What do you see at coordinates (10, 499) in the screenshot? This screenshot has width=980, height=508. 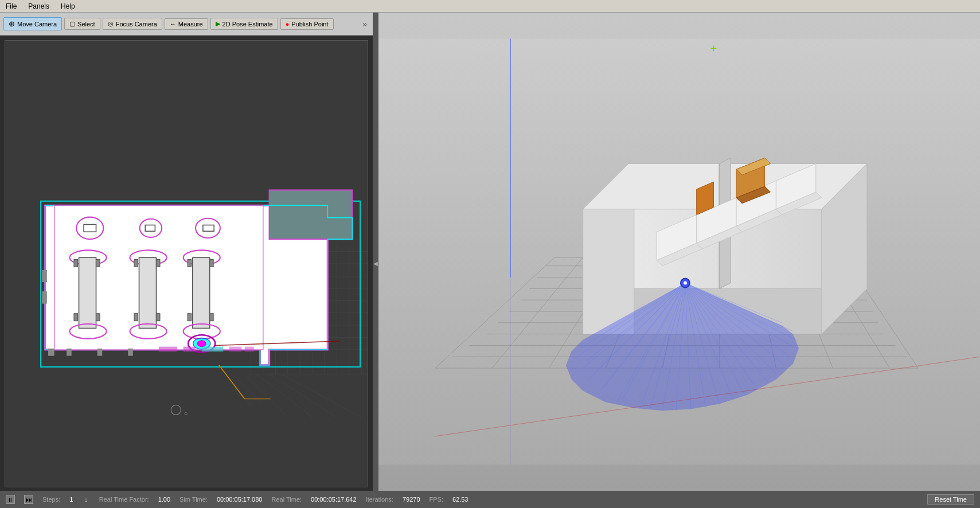 I see `pause-button: ⏸` at bounding box center [10, 499].